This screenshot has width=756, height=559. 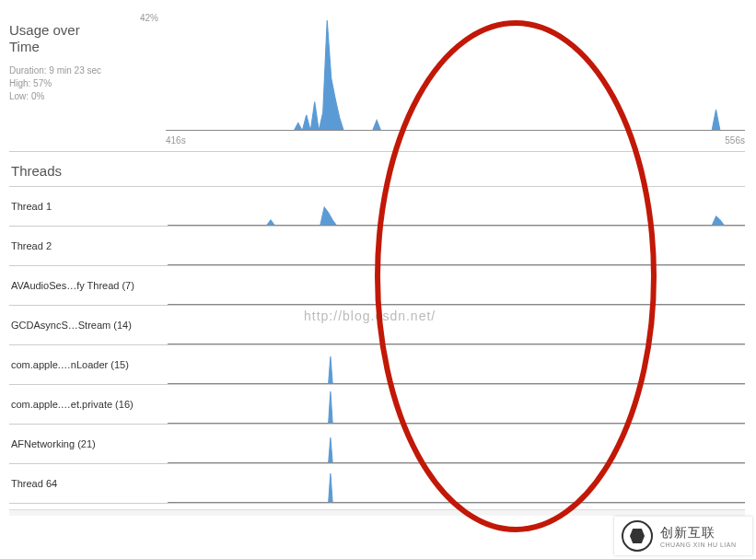 What do you see at coordinates (88, 285) in the screenshot?
I see `thread-label: AVAudioSes…fy Thread (7)` at bounding box center [88, 285].